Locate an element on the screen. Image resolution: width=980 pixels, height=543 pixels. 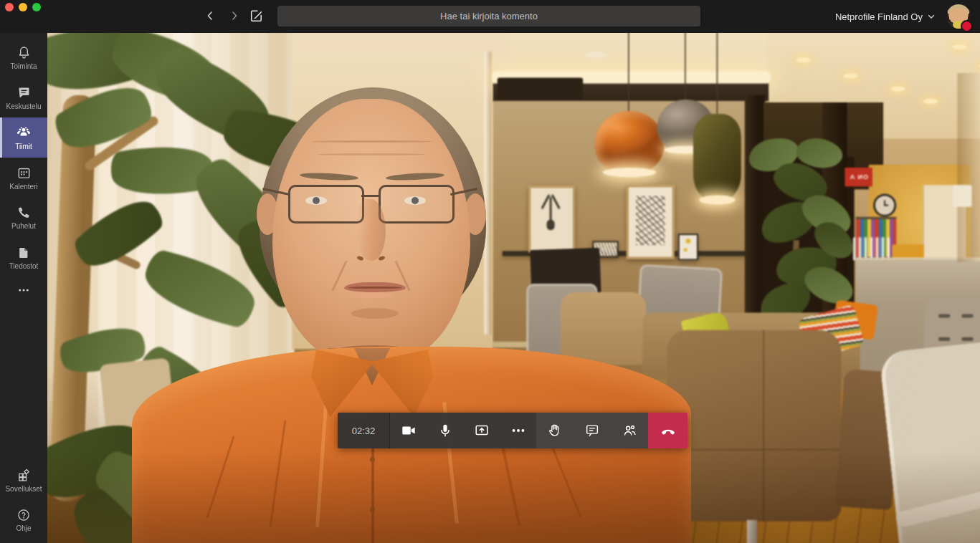
call-control-bar: 02:32 is located at coordinates (513, 431).